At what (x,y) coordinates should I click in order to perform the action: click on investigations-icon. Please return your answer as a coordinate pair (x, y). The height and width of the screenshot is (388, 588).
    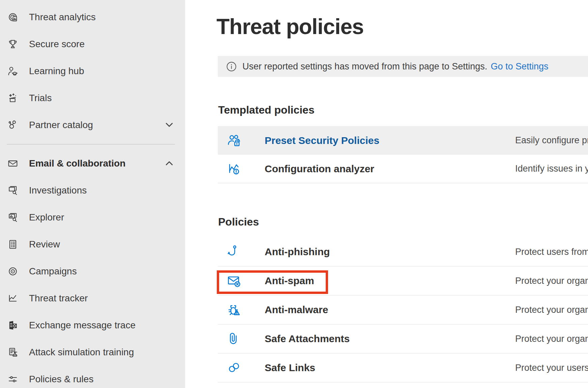
    Looking at the image, I should click on (13, 190).